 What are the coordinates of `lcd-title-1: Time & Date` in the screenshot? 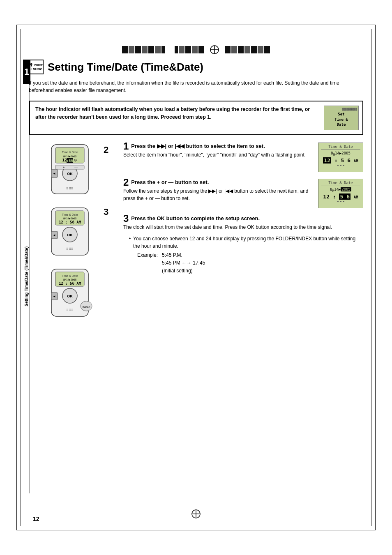 It's located at (341, 147).